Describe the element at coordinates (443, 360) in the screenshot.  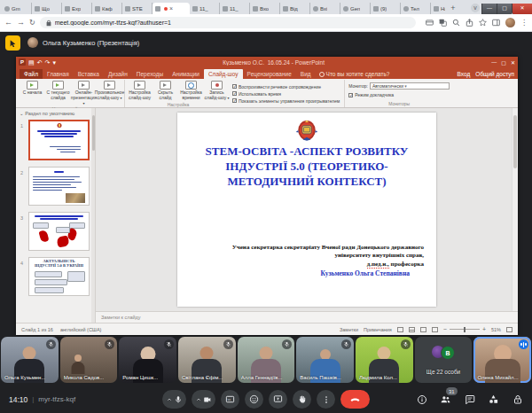
I see `participant-tile: B Ще 22 особи` at that location.